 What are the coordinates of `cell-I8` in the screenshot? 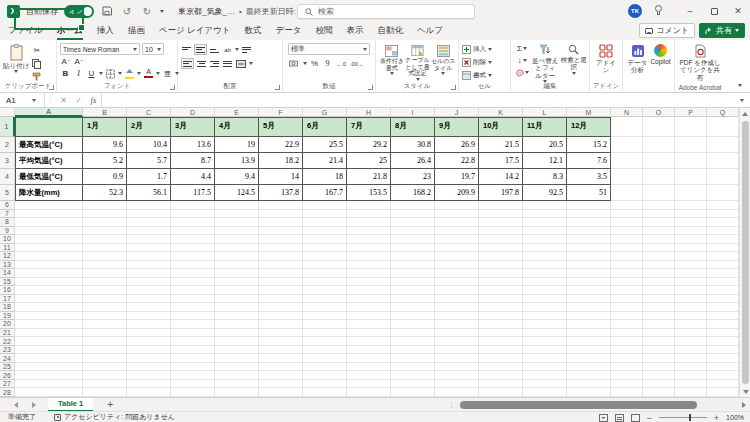 It's located at (413, 222).